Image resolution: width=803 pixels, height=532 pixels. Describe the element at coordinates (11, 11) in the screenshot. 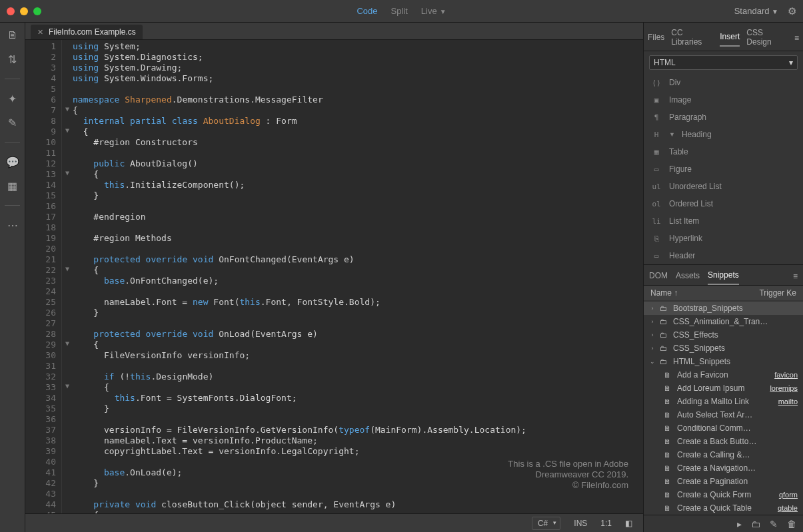

I see `close-window-button` at that location.